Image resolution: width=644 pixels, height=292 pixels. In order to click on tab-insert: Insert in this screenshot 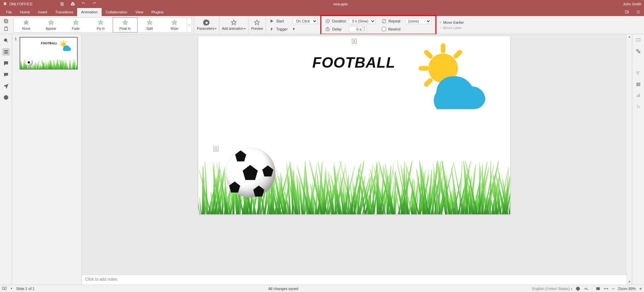, I will do `click(43, 12)`.